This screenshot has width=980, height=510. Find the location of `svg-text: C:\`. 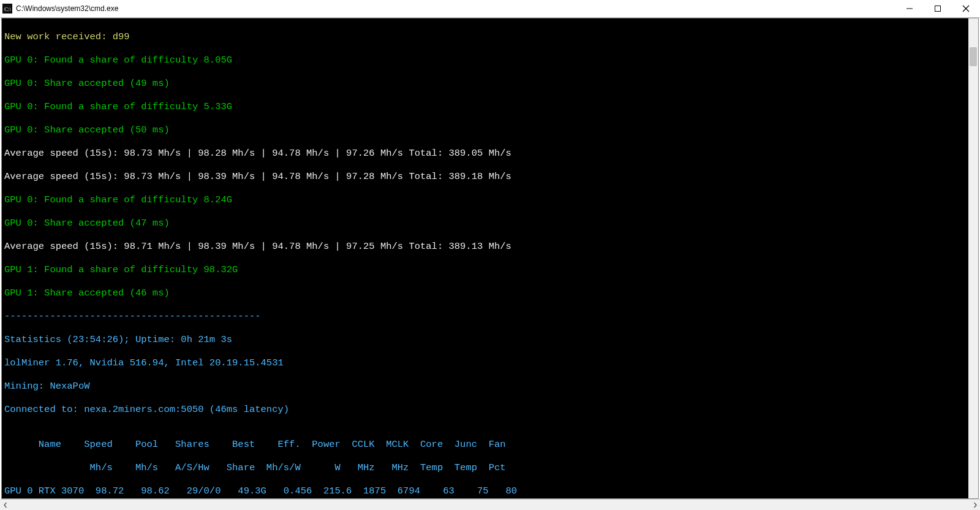

svg-text: C:\ is located at coordinates (8, 9).